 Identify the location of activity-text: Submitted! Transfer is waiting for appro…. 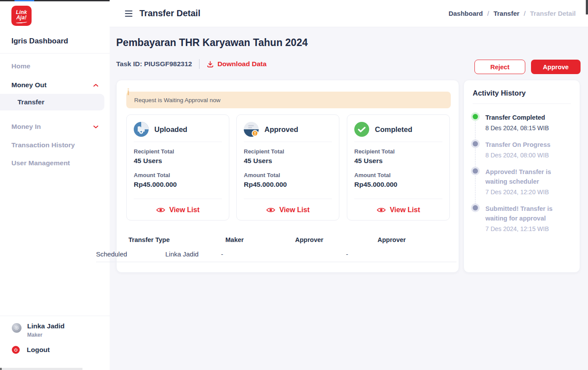
(523, 213).